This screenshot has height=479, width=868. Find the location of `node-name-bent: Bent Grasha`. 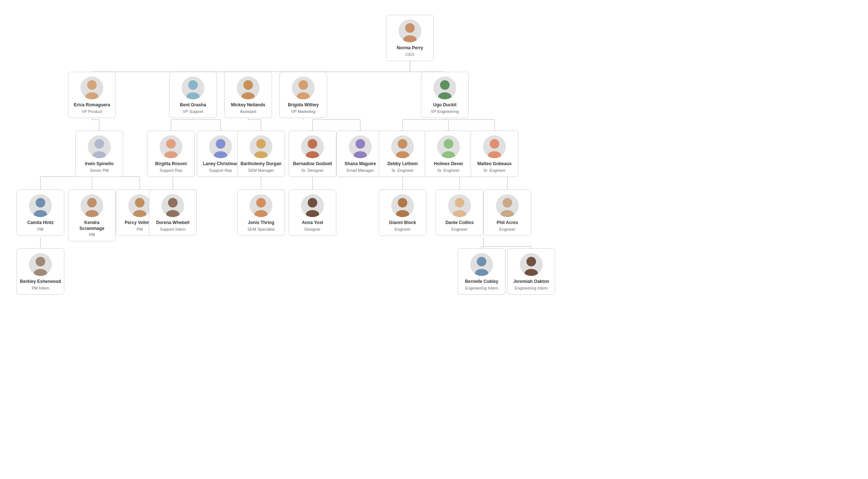

node-name-bent: Bent Grasha is located at coordinates (193, 105).